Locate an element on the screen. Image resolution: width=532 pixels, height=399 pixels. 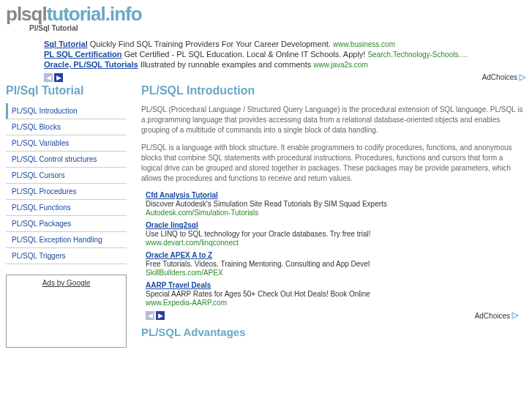
top-ads-block: Sql Tutorial Quickly Find SQL Training P… is located at coordinates (288, 54).